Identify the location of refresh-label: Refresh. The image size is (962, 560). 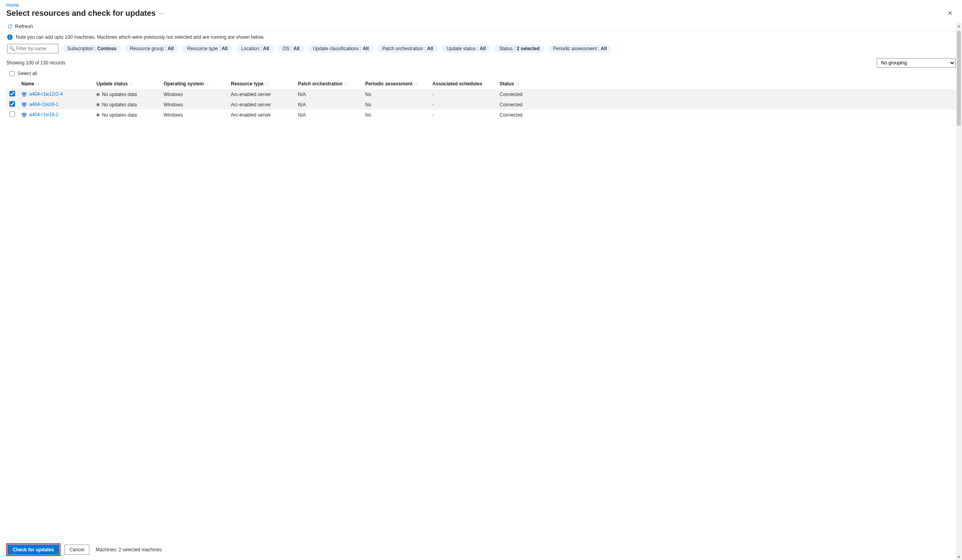
(24, 26).